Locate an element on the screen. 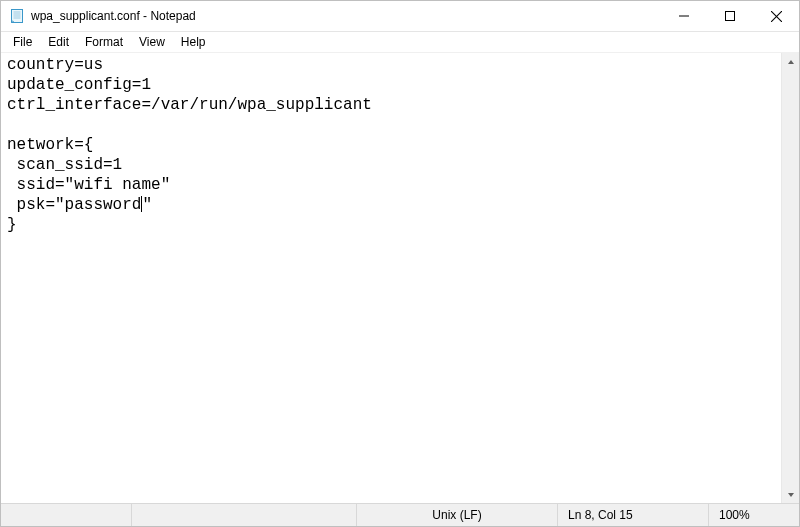 The width and height of the screenshot is (800, 527). status-cell-empty1 is located at coordinates (66, 515).